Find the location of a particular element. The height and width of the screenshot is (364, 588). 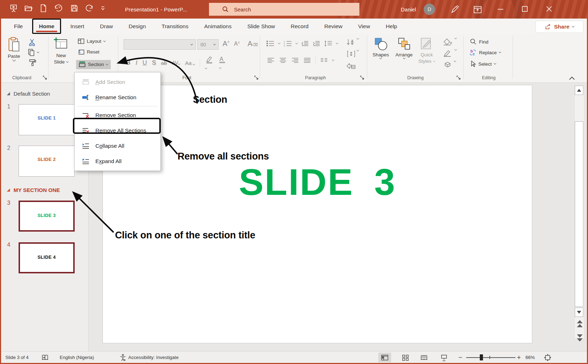

tab-help: Help is located at coordinates (392, 26).